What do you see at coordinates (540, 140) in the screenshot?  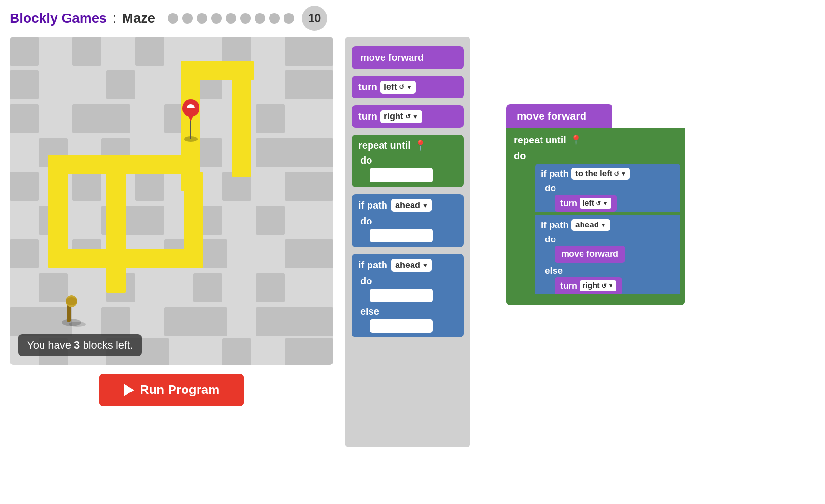 I see `ws-repeat-label: repeat until` at bounding box center [540, 140].